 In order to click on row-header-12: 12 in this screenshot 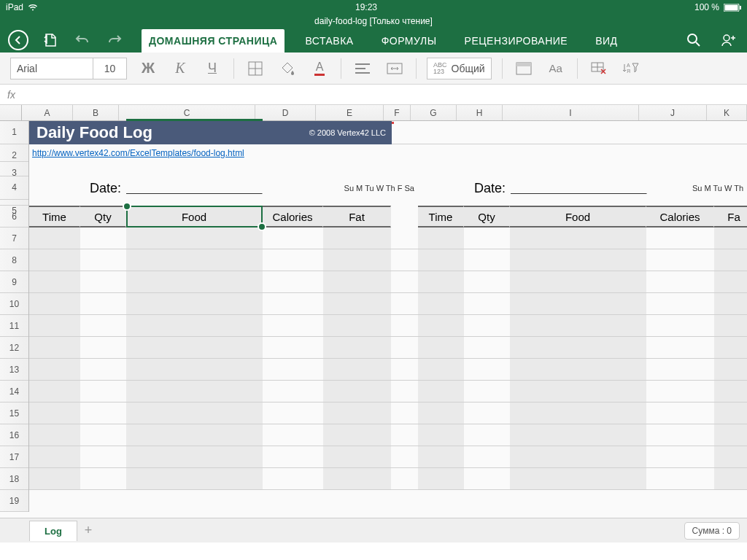, I will do `click(15, 348)`.